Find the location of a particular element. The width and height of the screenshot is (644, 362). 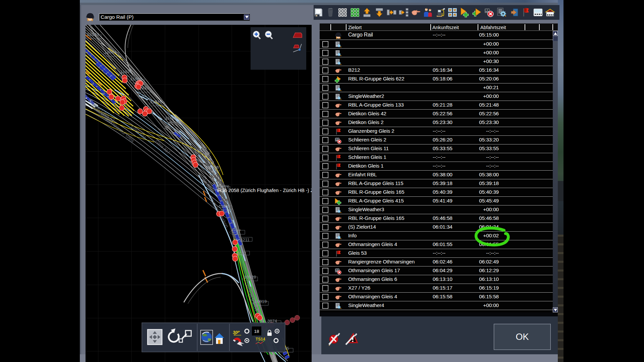

svg-text:IR36 2058 (Zürich Flughafen -: IR36 2058 (Zürich Flughafen - Zürich HB … is located at coordinates (264, 190).